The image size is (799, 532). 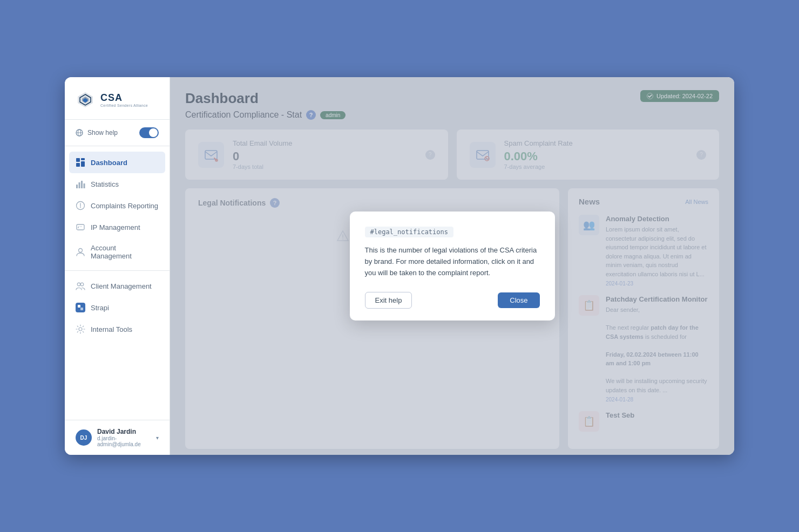 I want to click on sidebar-item-dashboard: Dashboard, so click(x=117, y=162).